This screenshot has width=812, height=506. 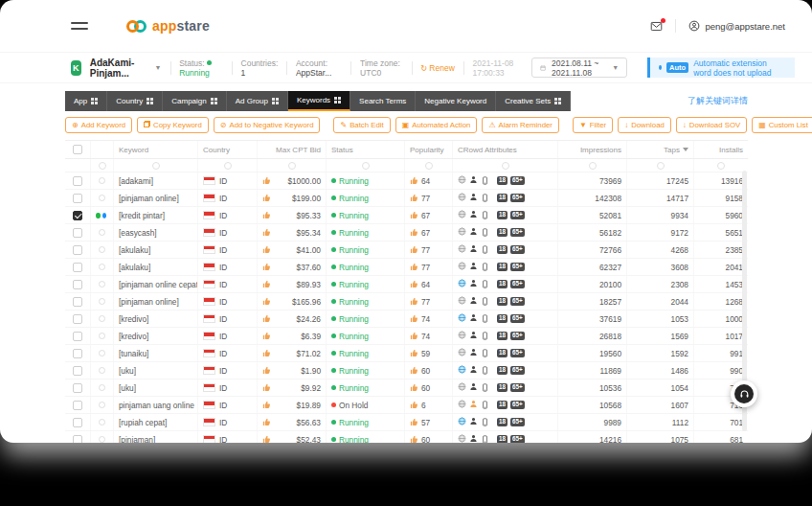 What do you see at coordinates (194, 102) in the screenshot?
I see `tab-campaign: Campaign` at bounding box center [194, 102].